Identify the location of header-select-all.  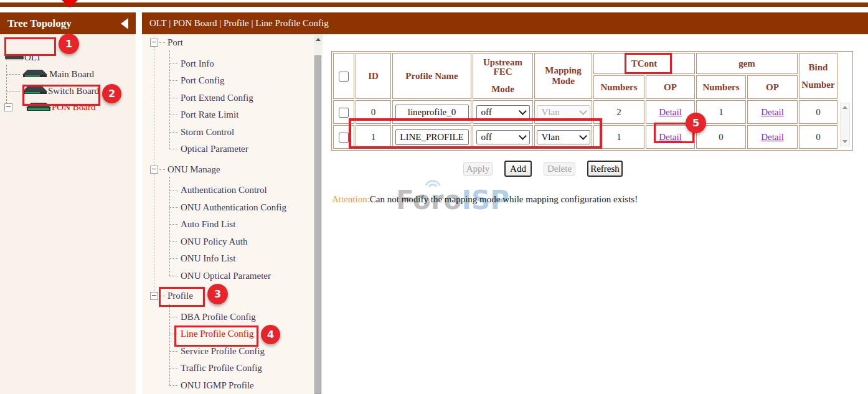
(344, 76).